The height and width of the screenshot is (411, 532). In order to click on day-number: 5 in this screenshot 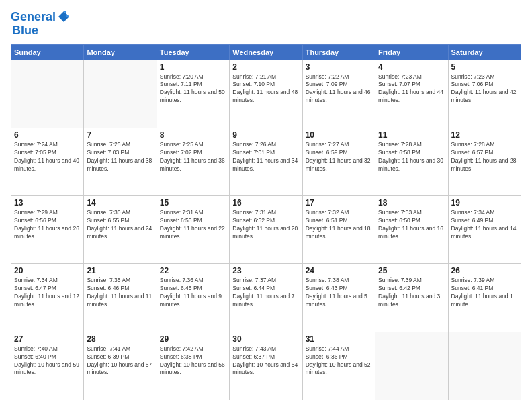, I will do `click(485, 67)`.